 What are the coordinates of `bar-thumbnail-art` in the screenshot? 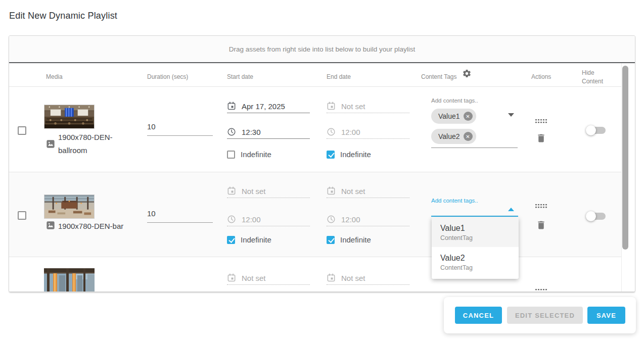 It's located at (69, 207).